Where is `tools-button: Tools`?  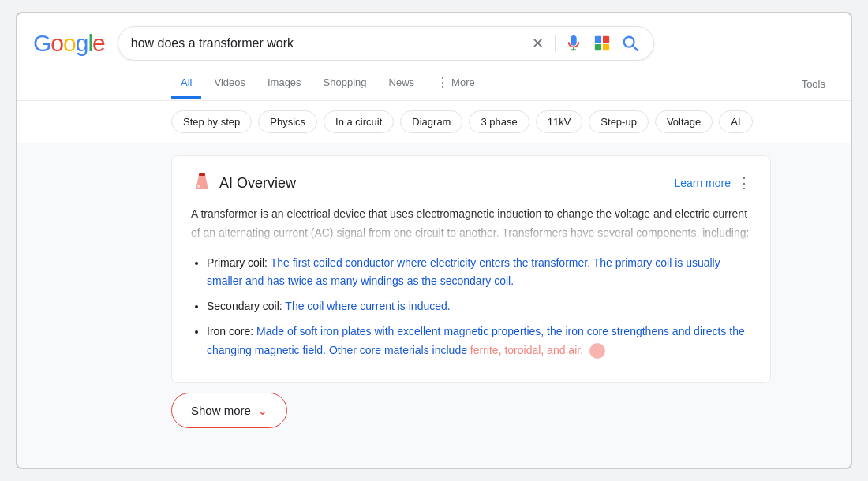
tools-button: Tools is located at coordinates (814, 84).